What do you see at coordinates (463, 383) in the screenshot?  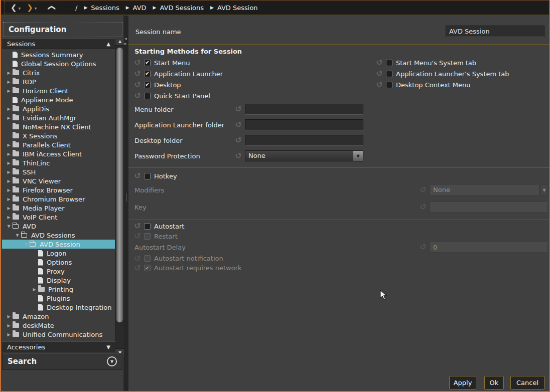 I see `apply-button: Apply` at bounding box center [463, 383].